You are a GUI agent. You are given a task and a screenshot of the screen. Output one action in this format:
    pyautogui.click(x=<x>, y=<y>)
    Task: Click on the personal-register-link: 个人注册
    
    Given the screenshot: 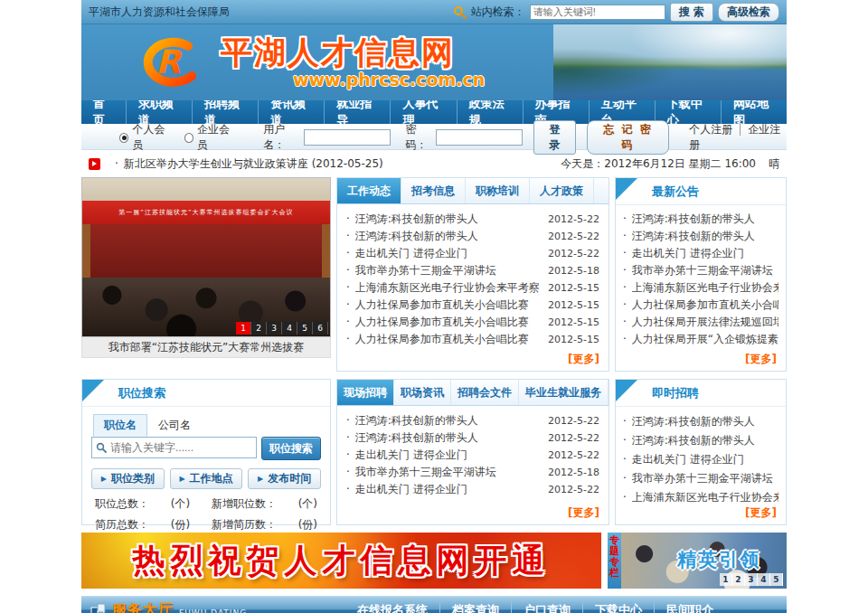 What is the action you would take?
    pyautogui.click(x=714, y=129)
    